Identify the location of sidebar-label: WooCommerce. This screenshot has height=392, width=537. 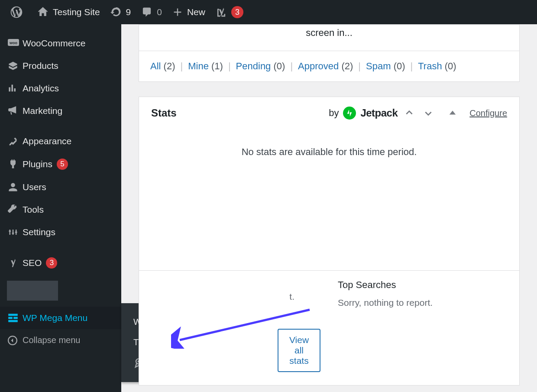
(54, 43).